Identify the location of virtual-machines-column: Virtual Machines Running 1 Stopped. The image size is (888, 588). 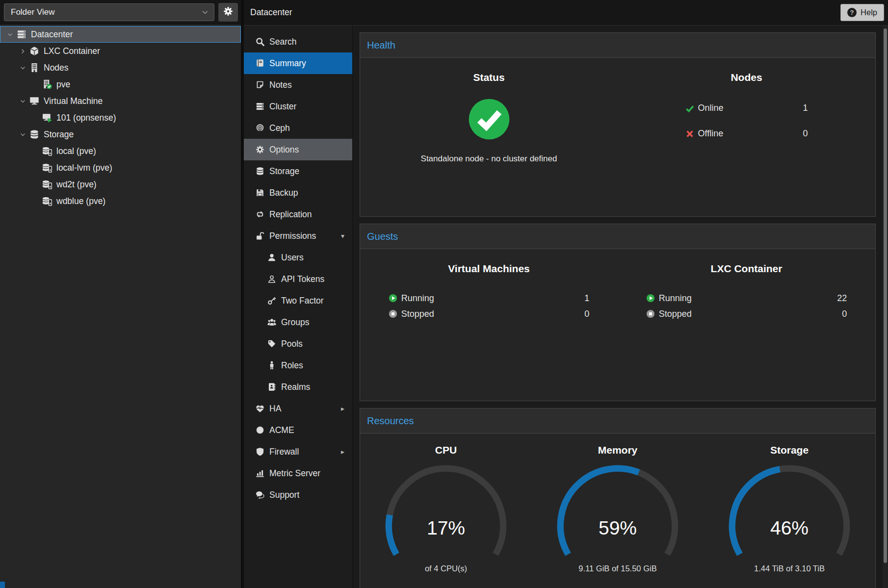
(489, 325).